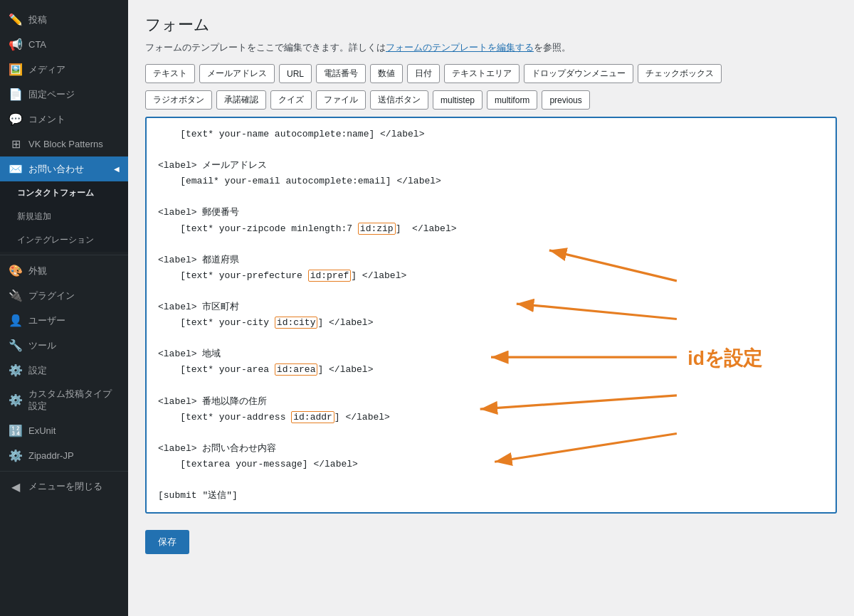  I want to click on id-zip-highlight: id:zip, so click(377, 229).